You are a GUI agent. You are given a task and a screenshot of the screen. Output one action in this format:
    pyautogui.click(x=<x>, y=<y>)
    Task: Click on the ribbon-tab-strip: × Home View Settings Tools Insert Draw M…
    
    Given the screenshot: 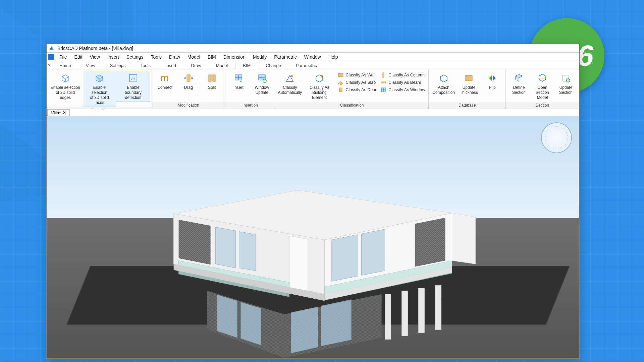 What is the action you would take?
    pyautogui.click(x=313, y=65)
    